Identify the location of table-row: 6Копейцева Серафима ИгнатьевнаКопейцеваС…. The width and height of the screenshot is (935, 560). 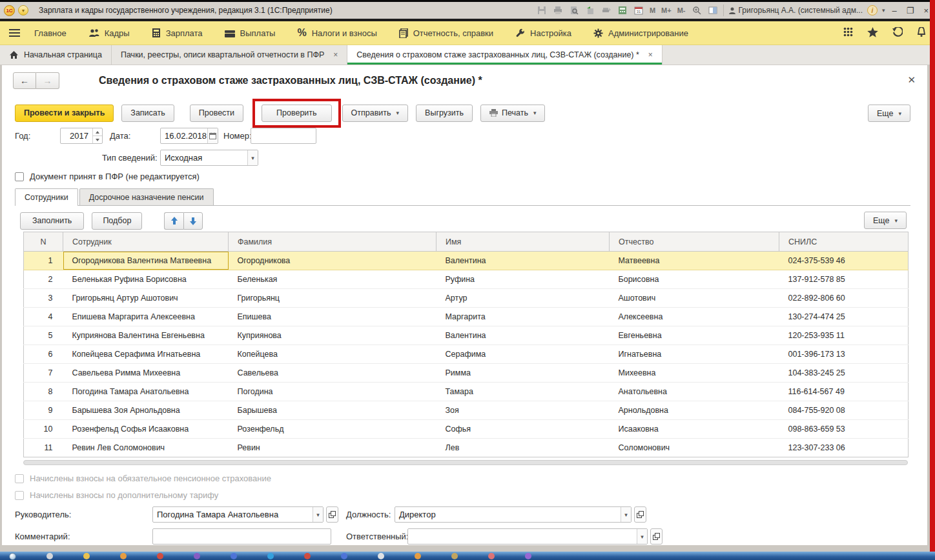
(466, 355).